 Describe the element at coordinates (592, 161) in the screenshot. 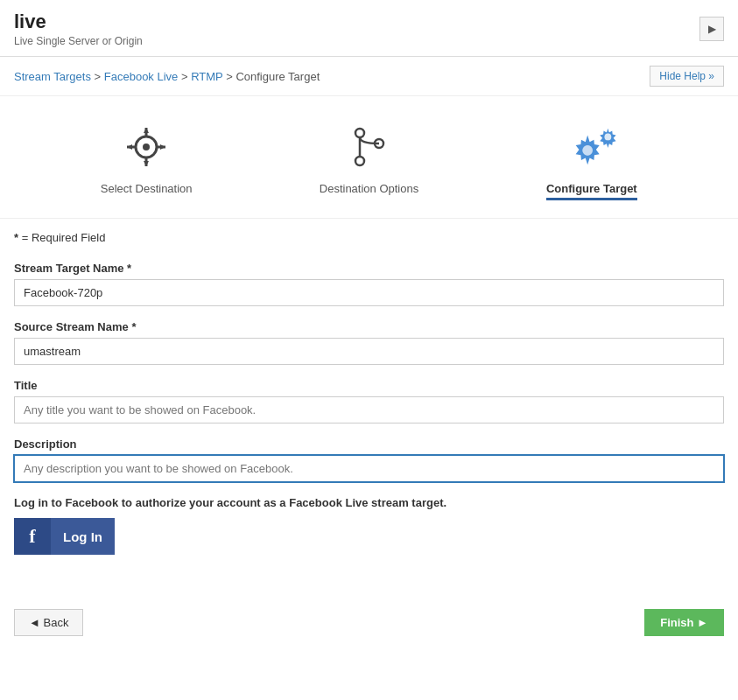

I see `step-3: Configure Target` at that location.